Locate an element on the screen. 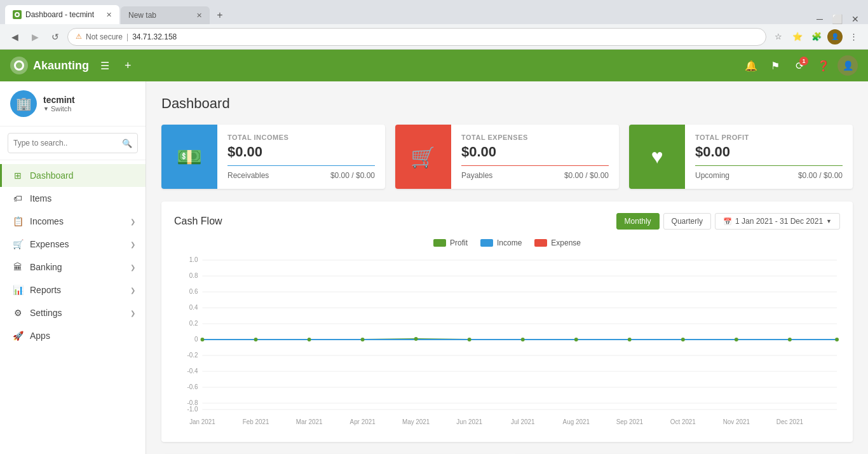 The width and height of the screenshot is (868, 454). sidebar-search-container: 🔍 is located at coordinates (72, 144).